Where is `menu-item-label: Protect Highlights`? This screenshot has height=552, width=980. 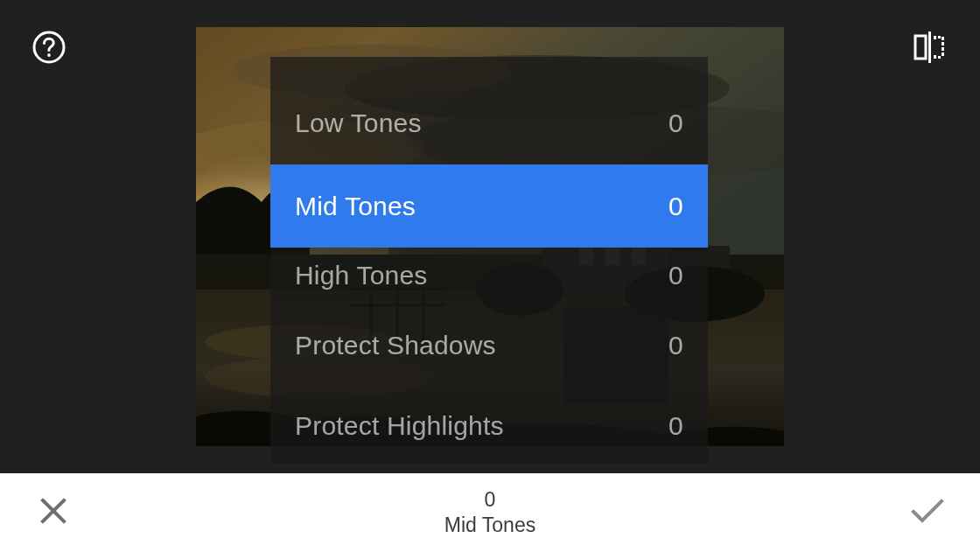 menu-item-label: Protect Highlights is located at coordinates (399, 426).